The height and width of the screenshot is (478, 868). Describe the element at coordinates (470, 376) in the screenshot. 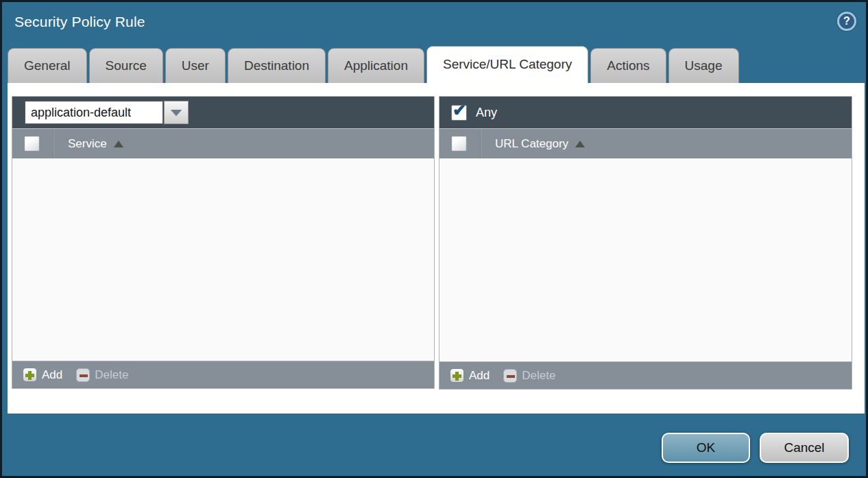

I see `url-category-add-button: Add` at that location.